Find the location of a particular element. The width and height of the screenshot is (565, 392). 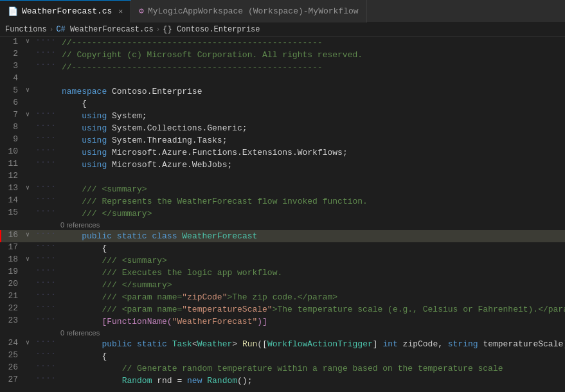

line-number: 21 is located at coordinates (13, 296).